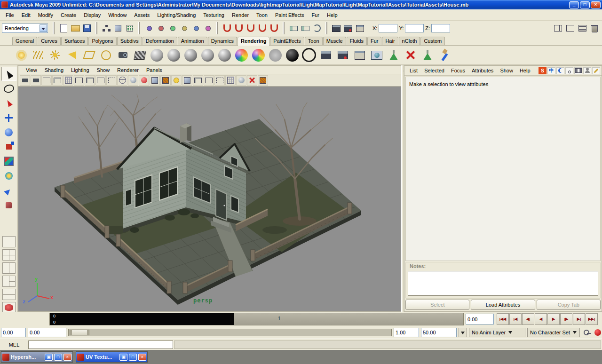  What do you see at coordinates (49, 41) in the screenshot?
I see `shelf-tab-curves: Curves` at bounding box center [49, 41].